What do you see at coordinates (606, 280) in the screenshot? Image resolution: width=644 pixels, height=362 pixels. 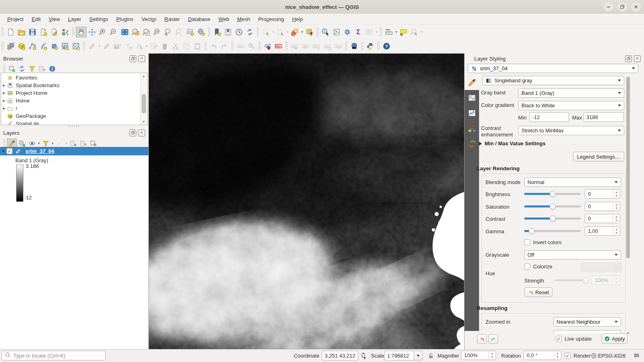 I see `strength-spin: 100%▲▼` at bounding box center [606, 280].